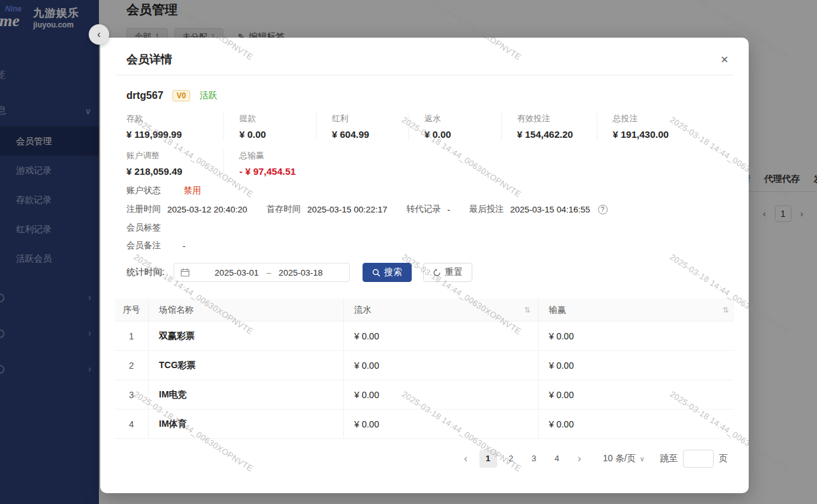 This screenshot has height=504, width=817. What do you see at coordinates (377, 273) in the screenshot?
I see `search-icon` at bounding box center [377, 273].